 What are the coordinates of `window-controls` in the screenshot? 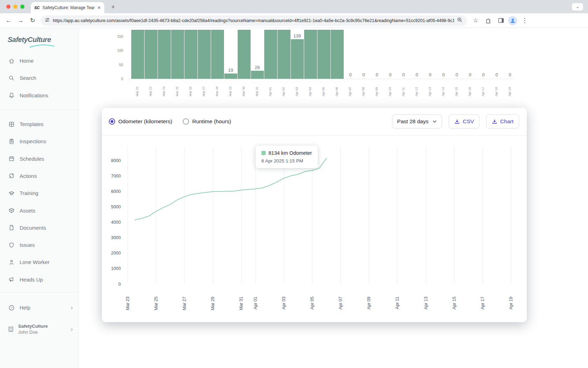 It's located at (15, 7).